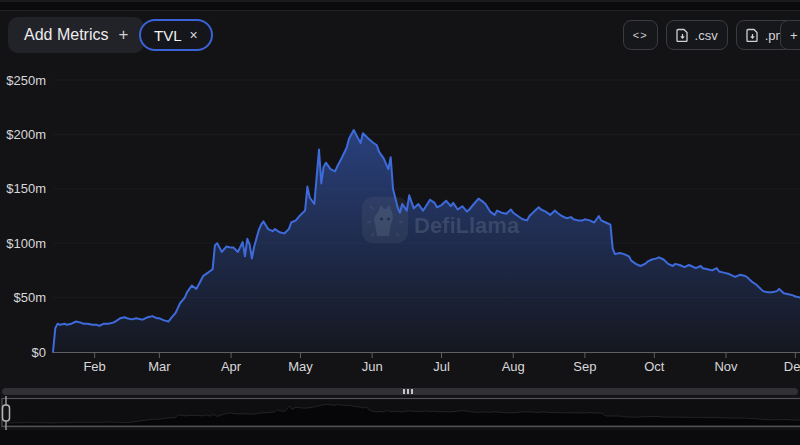  Describe the element at coordinates (168, 36) in the screenshot. I see `metric-pill-label: TVL` at that location.